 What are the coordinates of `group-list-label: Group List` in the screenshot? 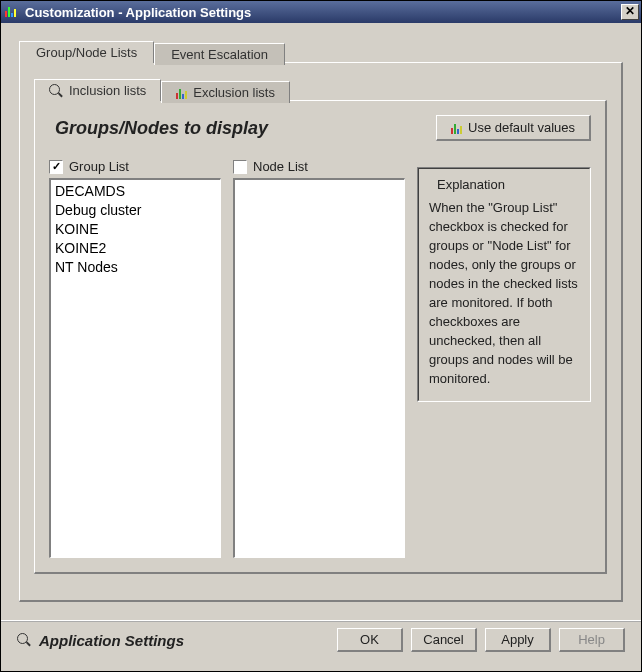 It's located at (99, 166).